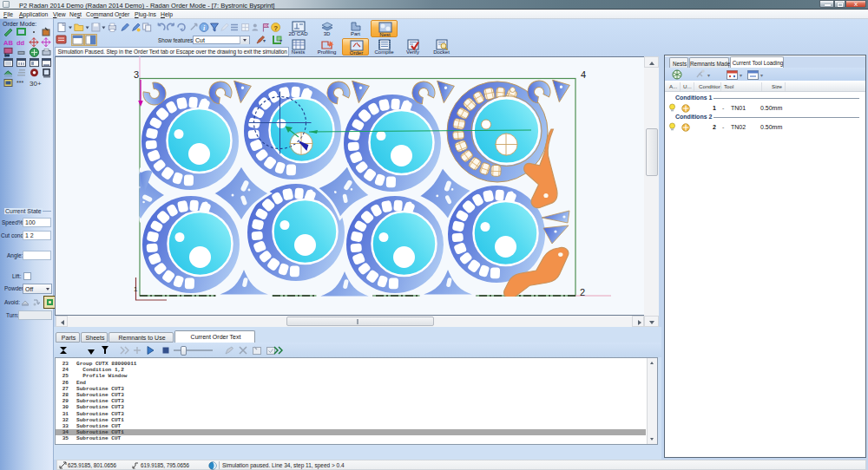 This screenshot has height=470, width=868. I want to click on svg-text: 30+, so click(36, 83).